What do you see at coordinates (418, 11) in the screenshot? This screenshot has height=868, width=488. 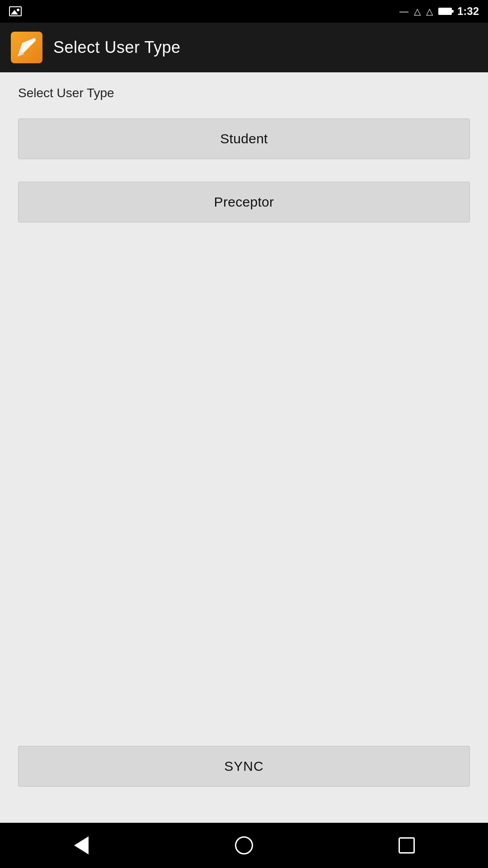 I see `wifi-icon: △` at bounding box center [418, 11].